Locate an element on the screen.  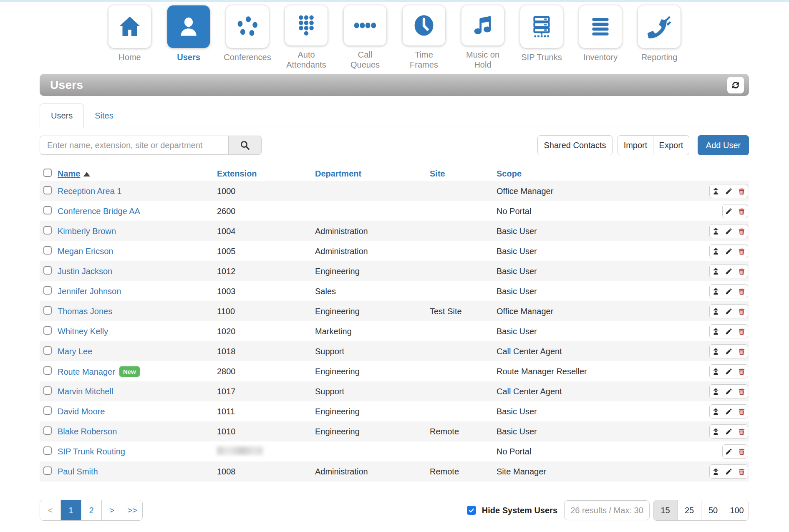
page-size-15-button: 15 is located at coordinates (665, 510).